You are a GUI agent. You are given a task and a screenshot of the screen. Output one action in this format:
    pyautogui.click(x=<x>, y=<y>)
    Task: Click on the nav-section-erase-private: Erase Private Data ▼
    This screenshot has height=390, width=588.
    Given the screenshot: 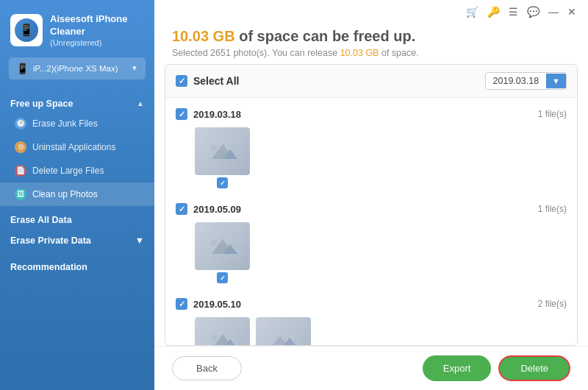 What is the action you would take?
    pyautogui.click(x=77, y=241)
    